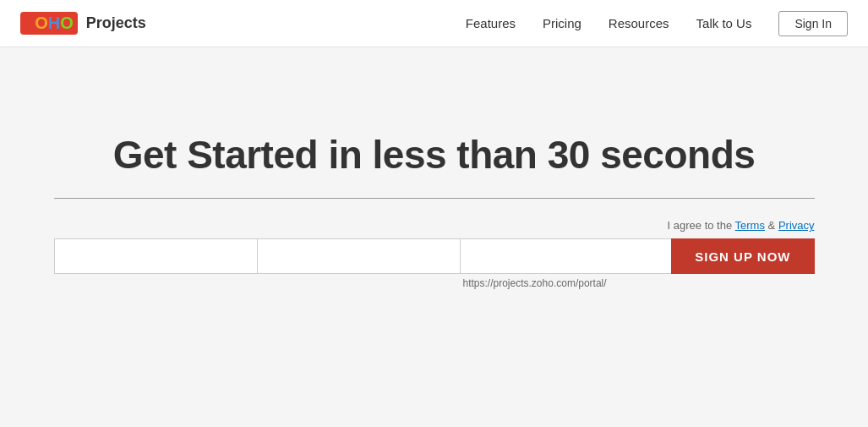 The height and width of the screenshot is (427, 868). I want to click on portal-hint-text: https://projects.zoho.com/portal/, so click(434, 283).